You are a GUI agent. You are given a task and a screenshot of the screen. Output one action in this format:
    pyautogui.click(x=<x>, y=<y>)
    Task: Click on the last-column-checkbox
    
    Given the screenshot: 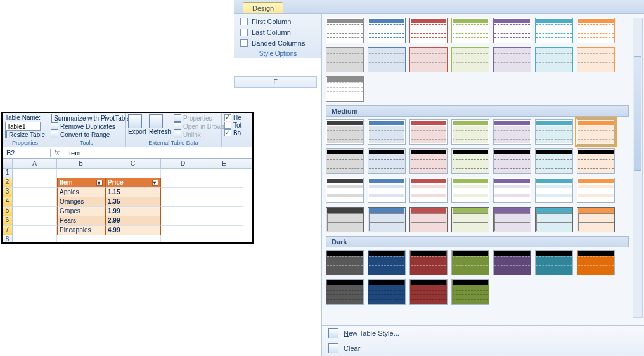 What is the action you would take?
    pyautogui.click(x=244, y=32)
    